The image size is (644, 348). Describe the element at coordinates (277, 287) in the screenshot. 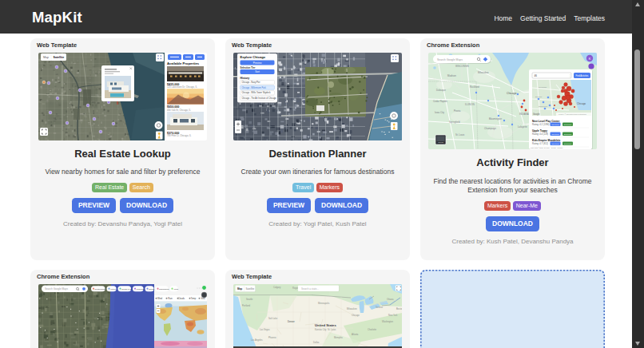

I see `svg-text: Calgary` at that location.